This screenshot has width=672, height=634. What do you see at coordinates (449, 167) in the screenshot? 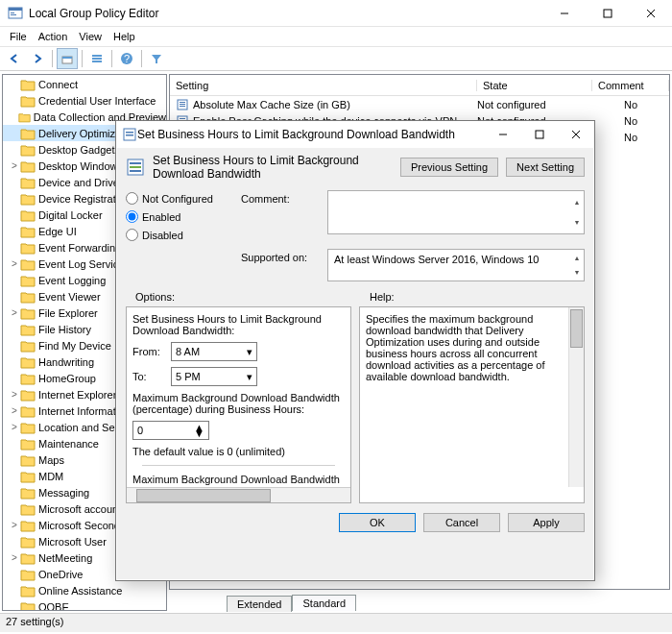
I see `previous-setting-button: Previous Setting` at bounding box center [449, 167].